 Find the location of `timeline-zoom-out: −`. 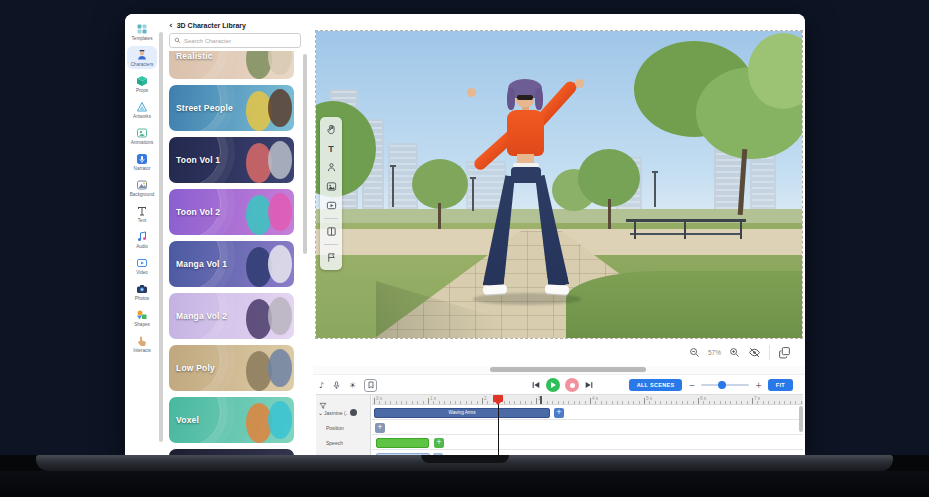

timeline-zoom-out: − is located at coordinates (692, 386).